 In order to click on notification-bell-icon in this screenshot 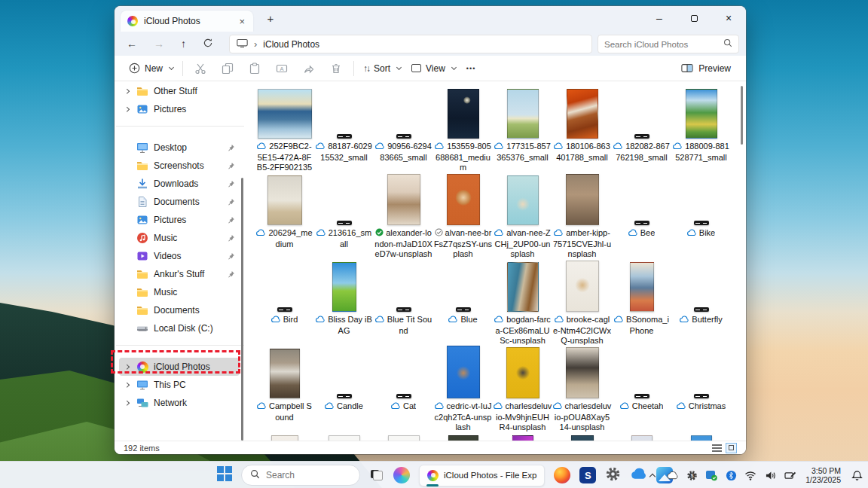, I will do `click(857, 476)`.